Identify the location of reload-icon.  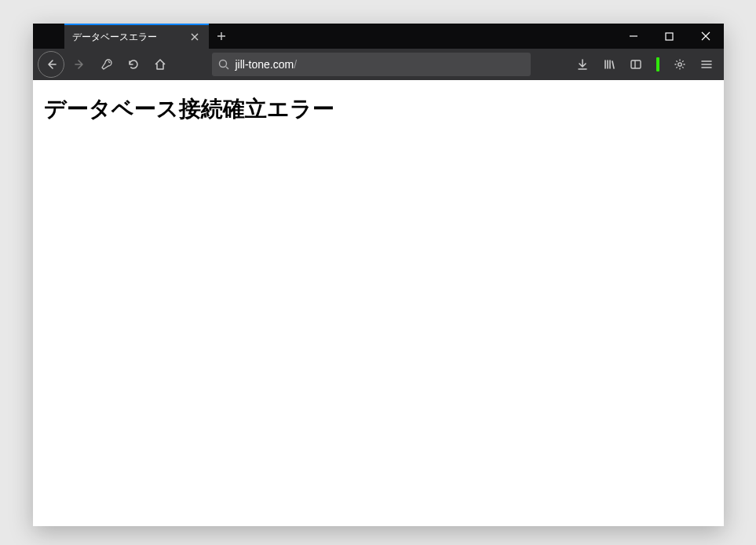
(133, 64).